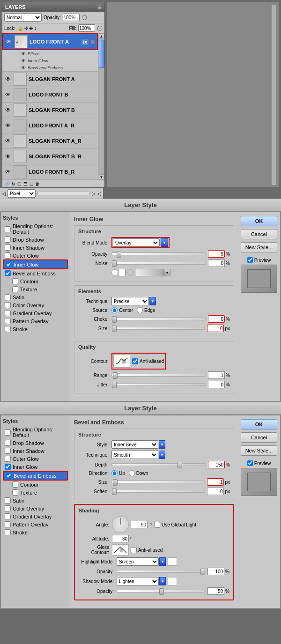 The image size is (281, 644). What do you see at coordinates (119, 254) in the screenshot?
I see `opacity-thumb` at bounding box center [119, 254].